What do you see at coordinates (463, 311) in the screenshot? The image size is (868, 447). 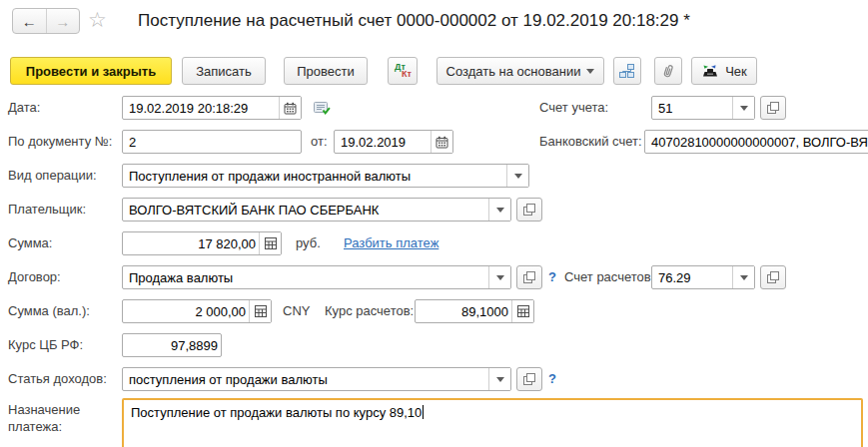 I see `settlement-rate-input` at bounding box center [463, 311].